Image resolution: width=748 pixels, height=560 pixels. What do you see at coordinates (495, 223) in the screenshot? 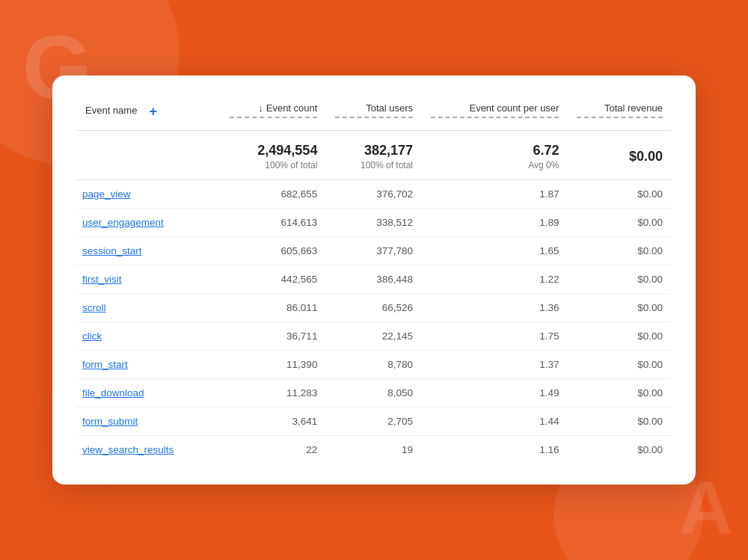
I see `event-count-per-user-cell: 1.89` at bounding box center [495, 223].